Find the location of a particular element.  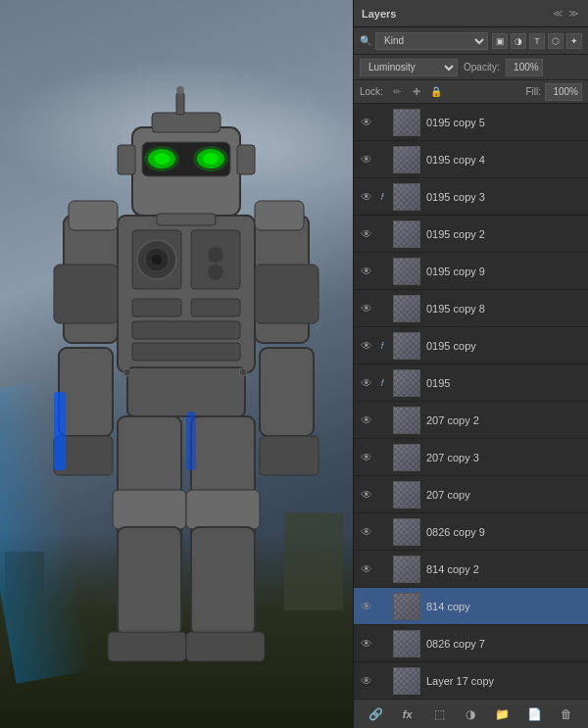

layer-name-label: 207 copy is located at coordinates (504, 495).